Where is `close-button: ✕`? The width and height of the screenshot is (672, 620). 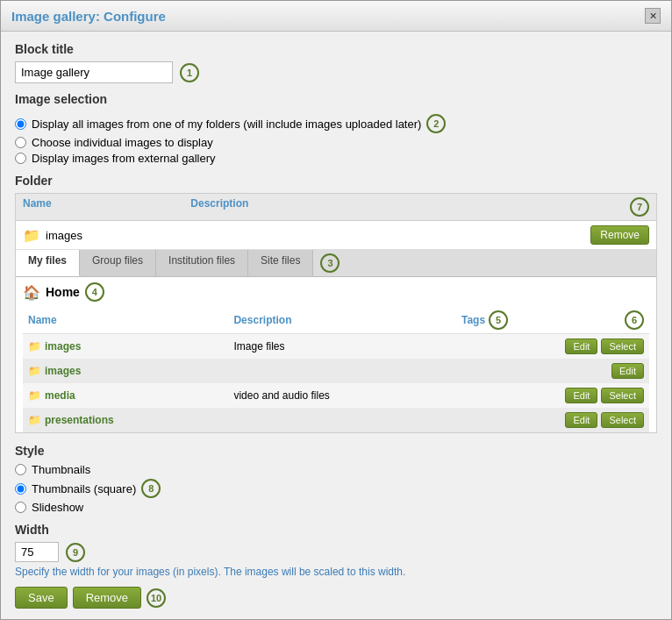 close-button: ✕ is located at coordinates (653, 16).